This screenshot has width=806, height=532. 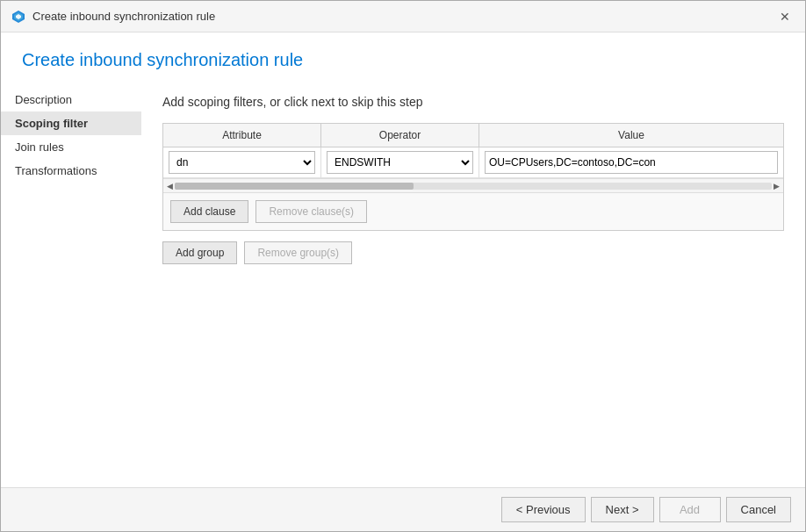 I want to click on sync-icon, so click(x=18, y=17).